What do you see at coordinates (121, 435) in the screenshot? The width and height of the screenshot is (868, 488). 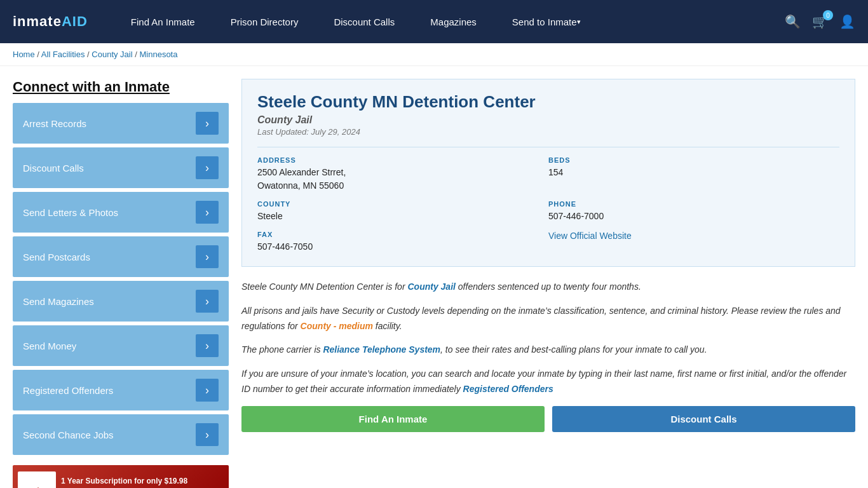 I see `sidebar-btn-second-chance-jobs: Second Chance Jobs ›` at bounding box center [121, 435].